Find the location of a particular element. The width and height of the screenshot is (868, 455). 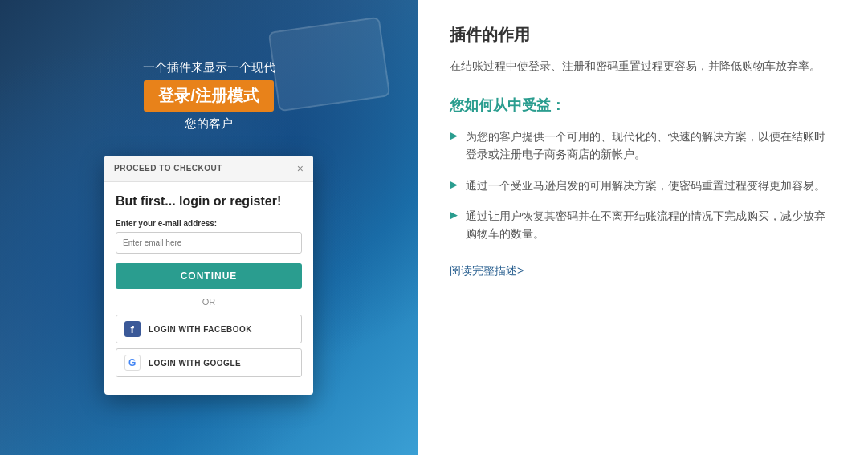

tagline-top: 一个插件来显示一个现代 is located at coordinates (209, 67).